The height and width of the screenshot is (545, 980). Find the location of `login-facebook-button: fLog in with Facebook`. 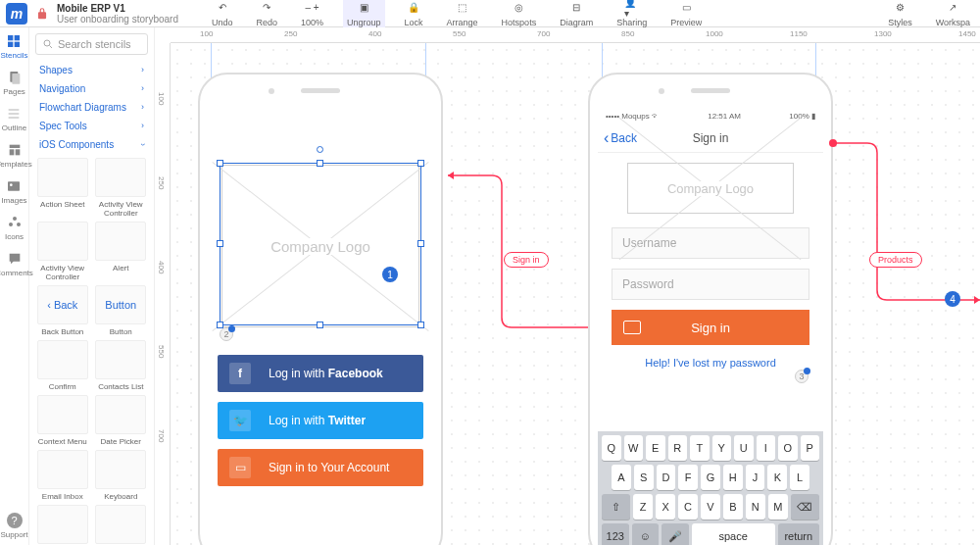

login-facebook-button: fLog in with Facebook is located at coordinates (320, 373).